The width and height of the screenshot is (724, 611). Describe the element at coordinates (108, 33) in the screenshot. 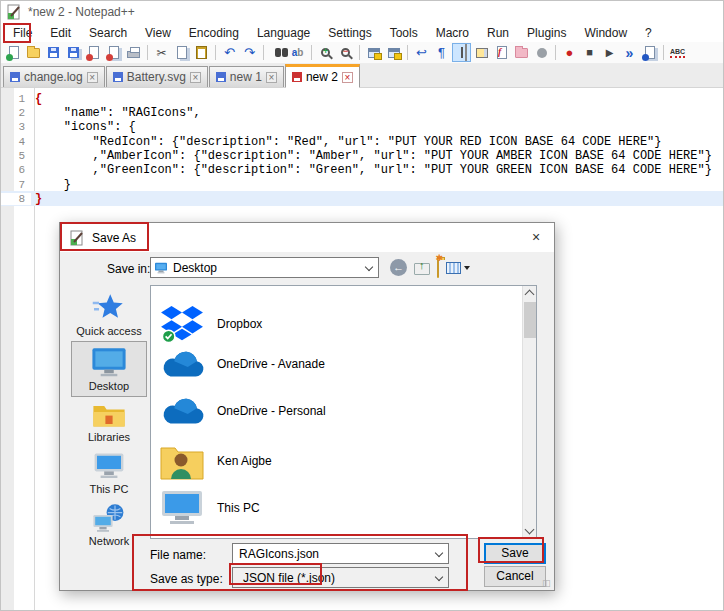

I see `menu-search: Search` at that location.